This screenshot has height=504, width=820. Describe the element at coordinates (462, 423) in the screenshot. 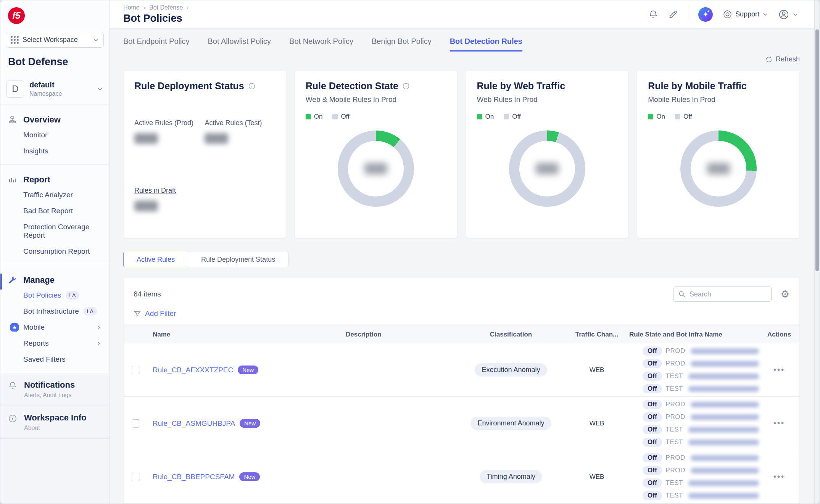

I see `table-row: Rule_CB_ASMGUHBJPA New Environment Anoma…` at that location.